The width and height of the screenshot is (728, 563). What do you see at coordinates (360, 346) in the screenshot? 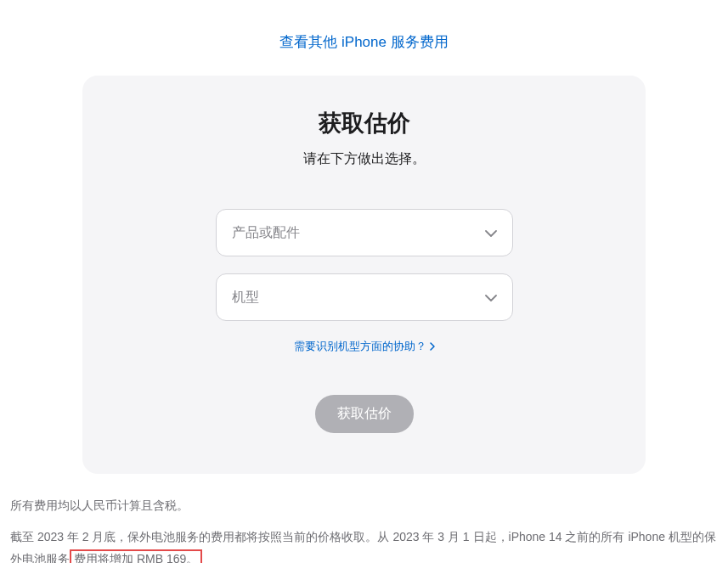
I see `help-link-label: 需要识别机型方面的协助？` at bounding box center [360, 346].